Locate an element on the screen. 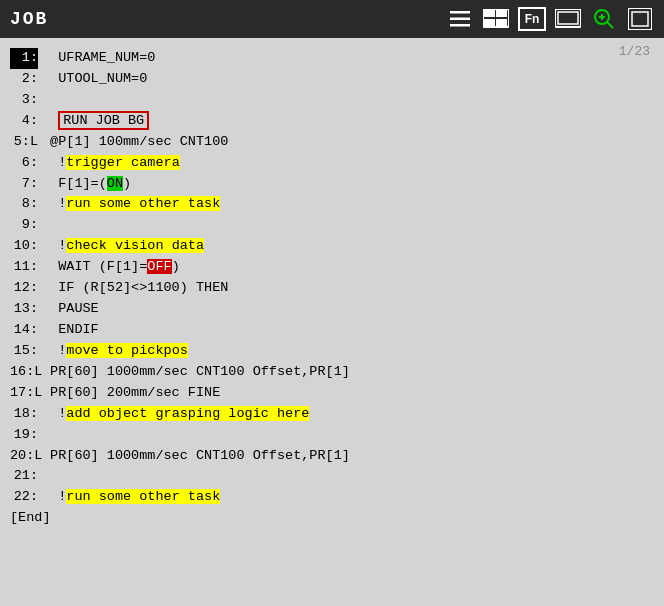  line-6: 6: !trigger camera is located at coordinates (332, 164).